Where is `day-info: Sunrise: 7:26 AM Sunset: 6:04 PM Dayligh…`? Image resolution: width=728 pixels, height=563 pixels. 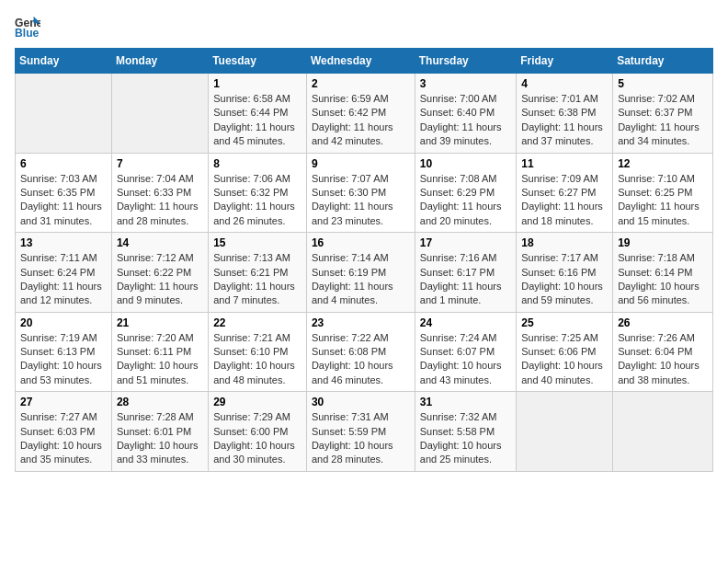
day-info: Sunrise: 7:26 AM Sunset: 6:04 PM Dayligh… is located at coordinates (663, 360).